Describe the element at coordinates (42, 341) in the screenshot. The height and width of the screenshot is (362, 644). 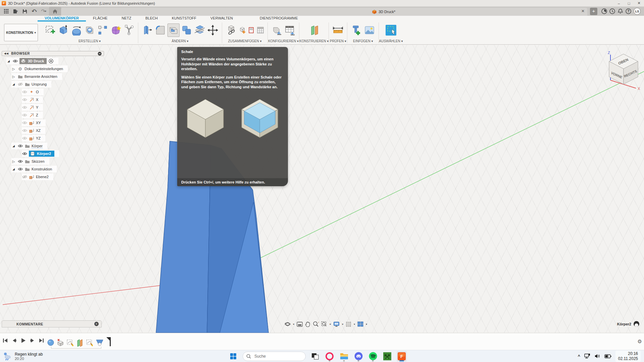
I see `go-to-end-icon` at that location.